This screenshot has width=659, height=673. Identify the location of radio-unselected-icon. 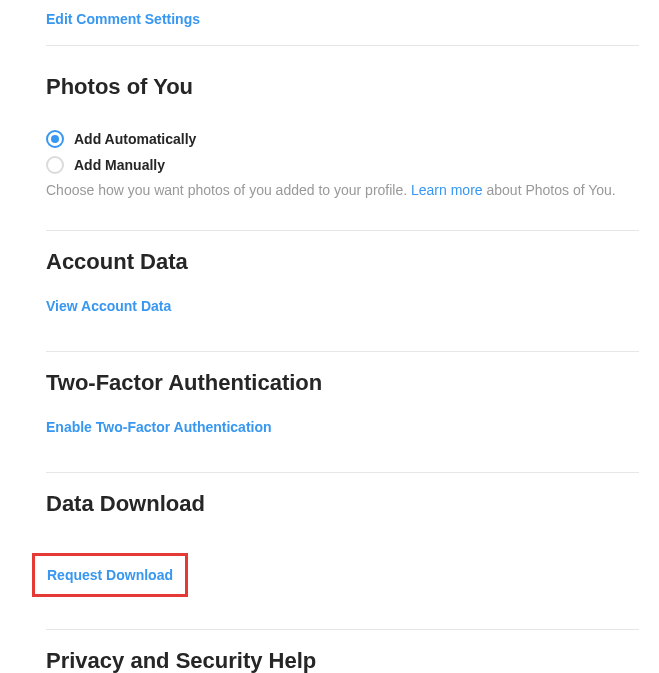
(55, 165).